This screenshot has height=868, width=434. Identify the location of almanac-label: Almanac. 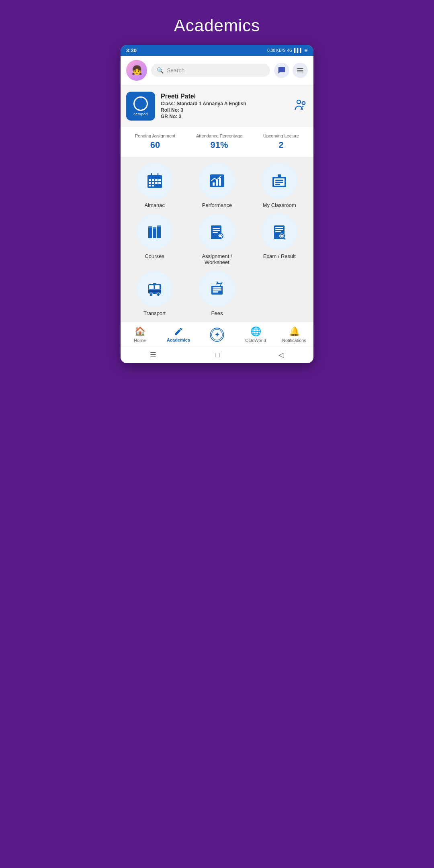
(154, 205).